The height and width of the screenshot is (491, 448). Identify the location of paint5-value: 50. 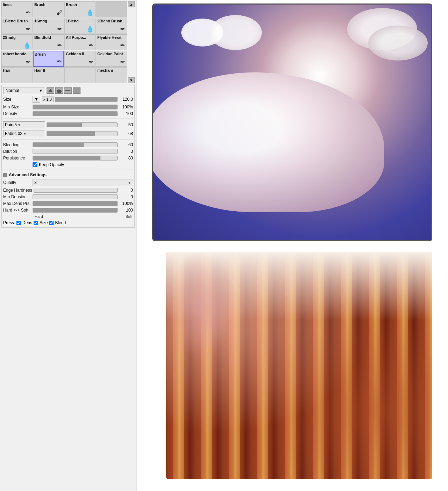
(126, 125).